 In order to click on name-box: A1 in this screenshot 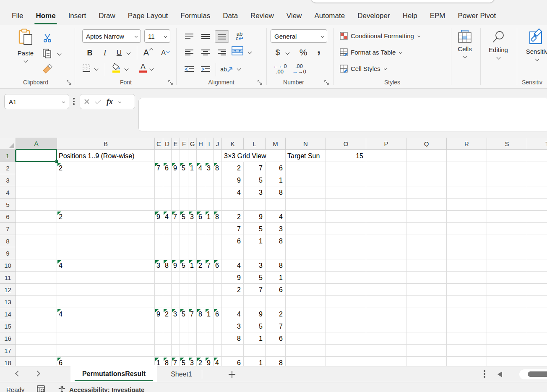, I will do `click(37, 102)`.